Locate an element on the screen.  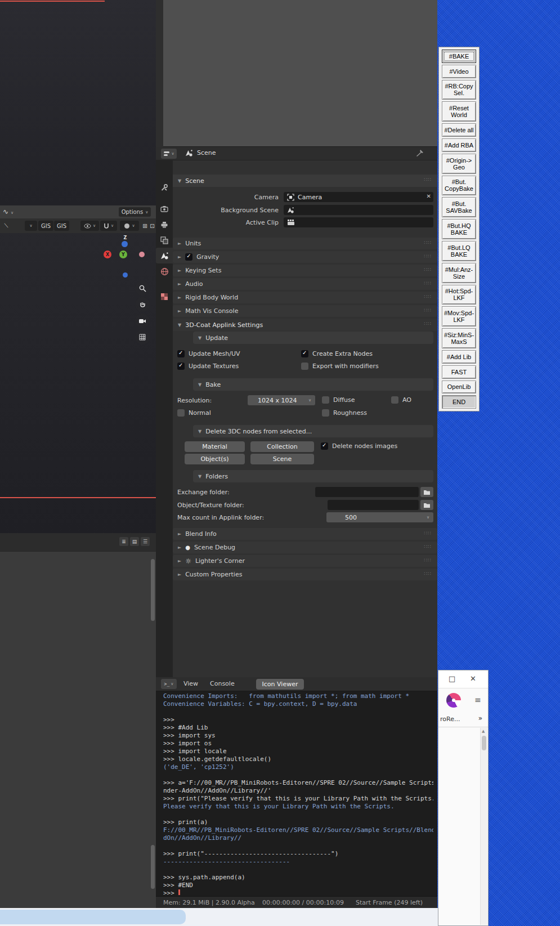
clear-camera-icon: ✕ is located at coordinates (429, 196).